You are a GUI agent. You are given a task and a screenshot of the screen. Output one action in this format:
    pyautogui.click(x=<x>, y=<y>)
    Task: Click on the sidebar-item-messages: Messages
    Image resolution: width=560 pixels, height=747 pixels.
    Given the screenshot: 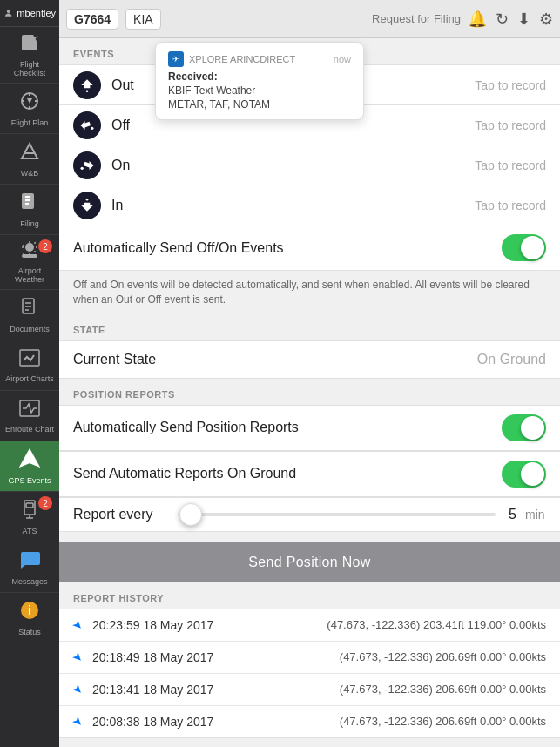 What is the action you would take?
    pyautogui.click(x=30, y=568)
    